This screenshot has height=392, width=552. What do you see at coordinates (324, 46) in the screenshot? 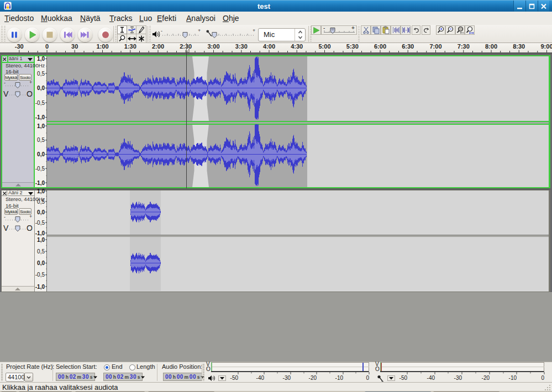
I see `svg-text: 5:00` at bounding box center [324, 46].